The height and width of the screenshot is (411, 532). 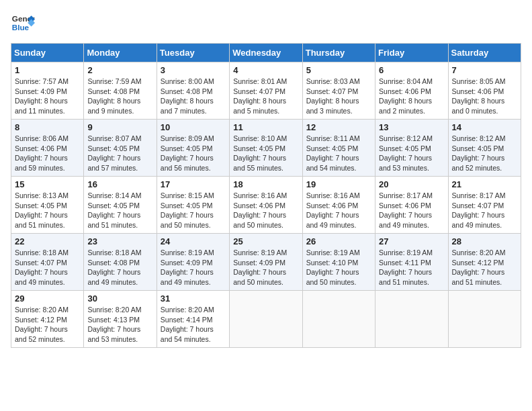 What do you see at coordinates (120, 242) in the screenshot?
I see `day-number: 23` at bounding box center [120, 242].